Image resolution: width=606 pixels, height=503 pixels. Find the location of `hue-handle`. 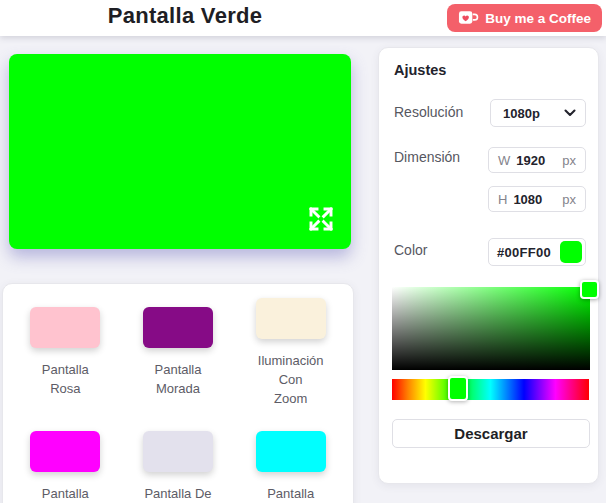

hue-handle is located at coordinates (458, 388).